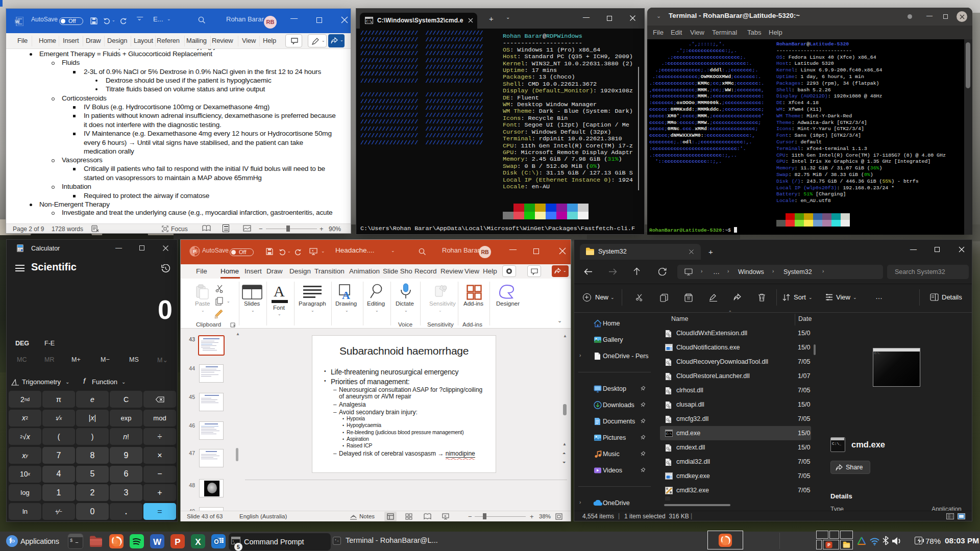 This screenshot has height=551, width=980. I want to click on svg-text: O, so click(216, 542).